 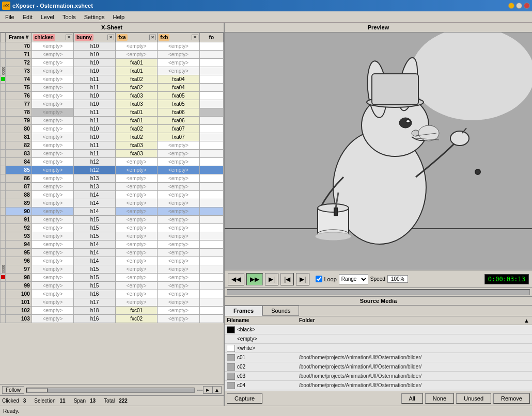 What do you see at coordinates (112, 195) in the screenshot?
I see `table-row: 88<empty>h14<empty><empty>` at bounding box center [112, 195].